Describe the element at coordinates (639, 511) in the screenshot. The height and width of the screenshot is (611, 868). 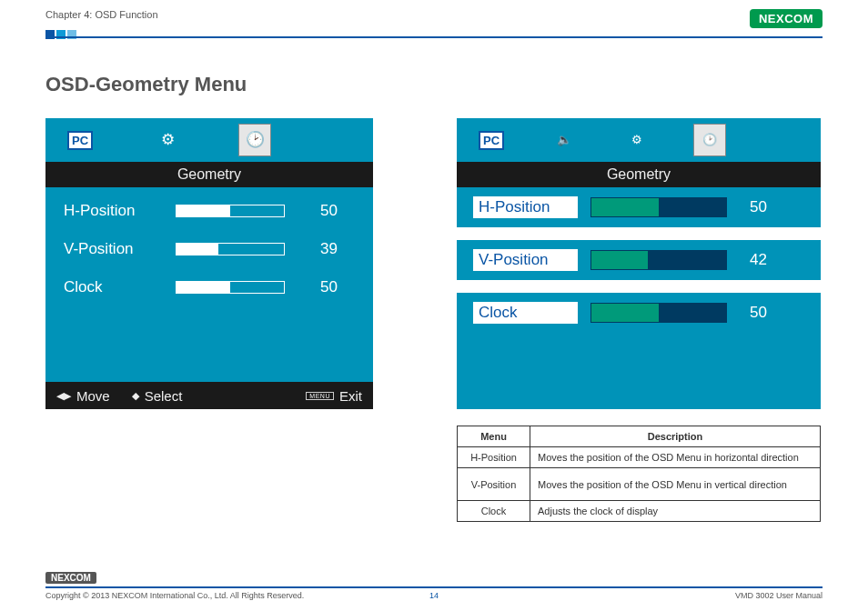
I see `table-row: Clock Adjusts the clock of display` at that location.